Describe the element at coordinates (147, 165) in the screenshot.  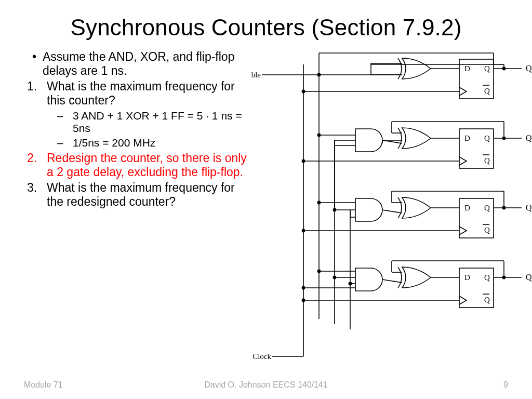
I see `q2-text: Redesign the counter, so there is only a…` at that location.